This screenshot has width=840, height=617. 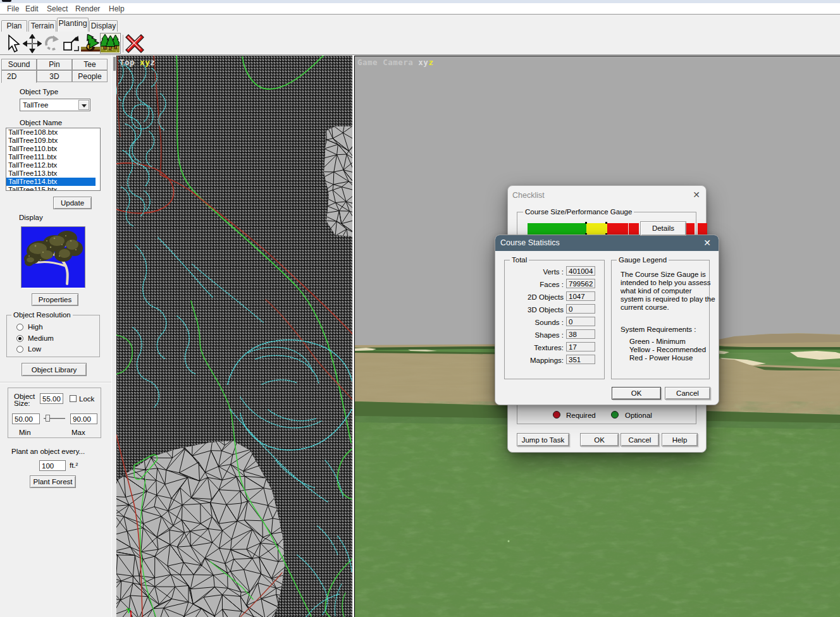 I want to click on list-item: TallTree111.btx, so click(x=53, y=157).